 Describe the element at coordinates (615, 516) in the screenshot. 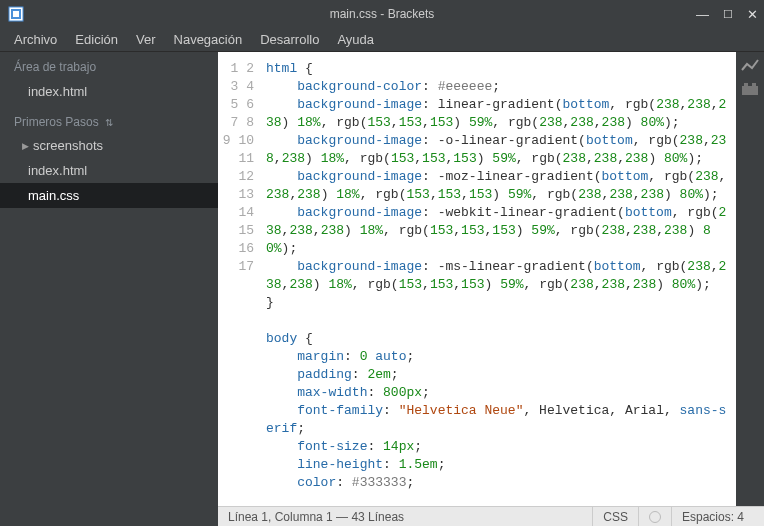

I see `status-language: CSS` at that location.